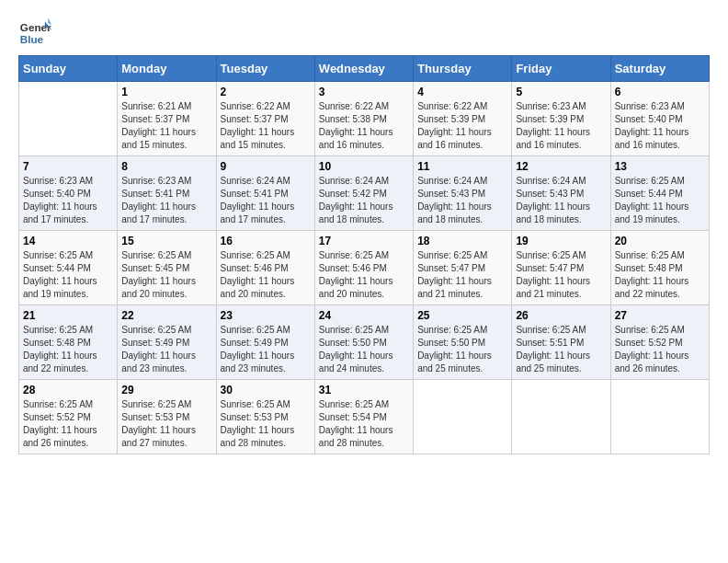  Describe the element at coordinates (561, 241) in the screenshot. I see `day-number: 19` at that location.